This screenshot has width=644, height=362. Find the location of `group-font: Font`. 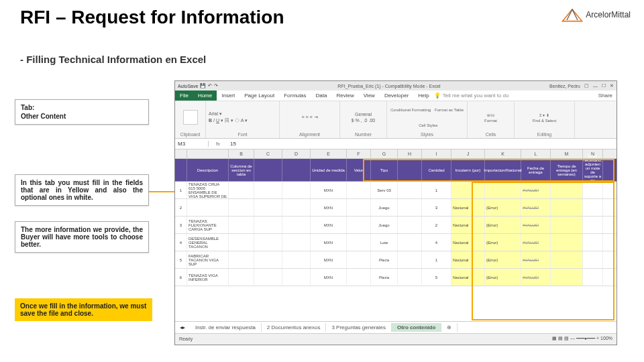

group-font: Font is located at coordinates (243, 134).